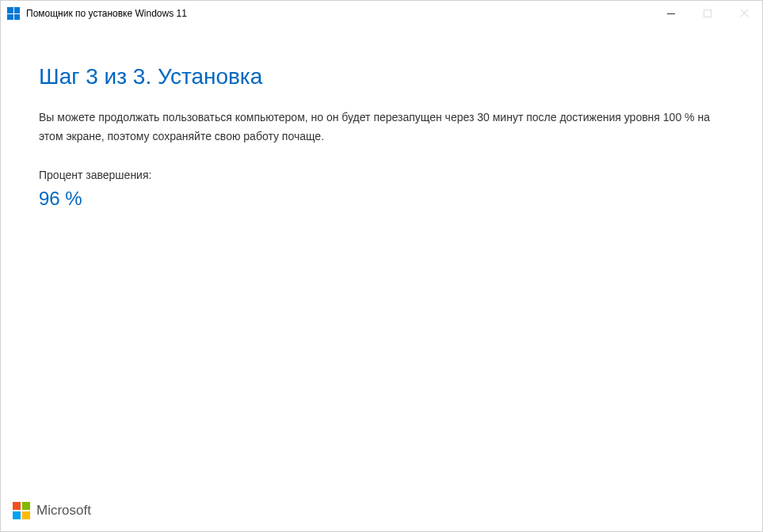  I want to click on window-controls, so click(708, 13).